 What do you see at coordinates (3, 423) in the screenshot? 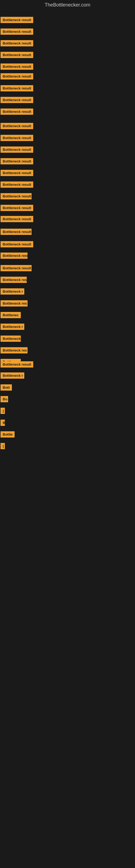
I see `bottleneck-badge: B` at bounding box center [3, 423].